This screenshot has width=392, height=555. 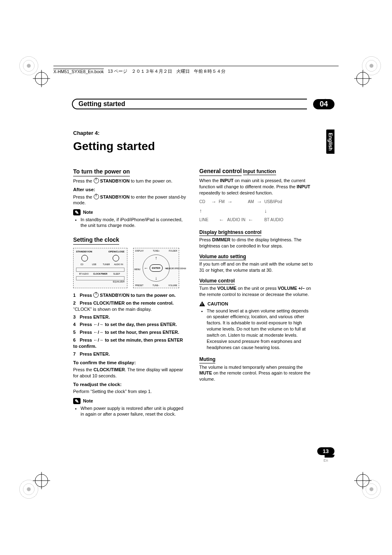 I want to click on clock-steps: 1Press STANDBY/ON to turn the power on. …, so click(x=131, y=325).